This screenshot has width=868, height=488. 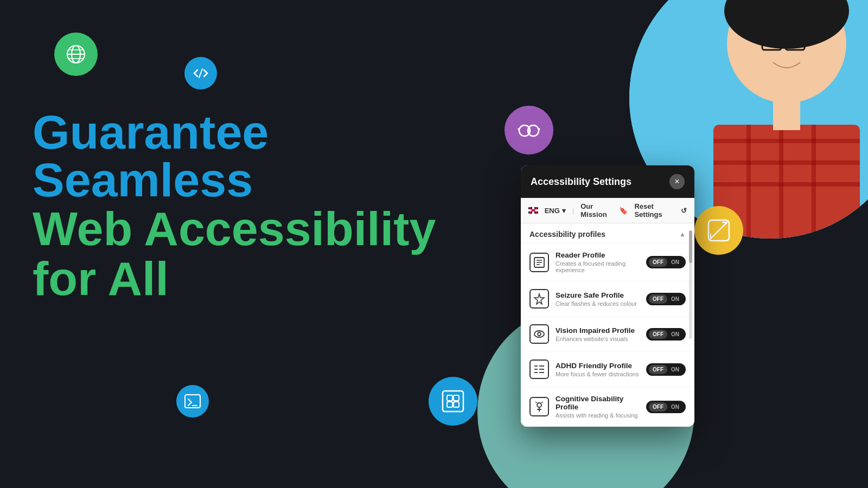 What do you see at coordinates (539, 299) in the screenshot?
I see `seizure-profile-icon` at bounding box center [539, 299].